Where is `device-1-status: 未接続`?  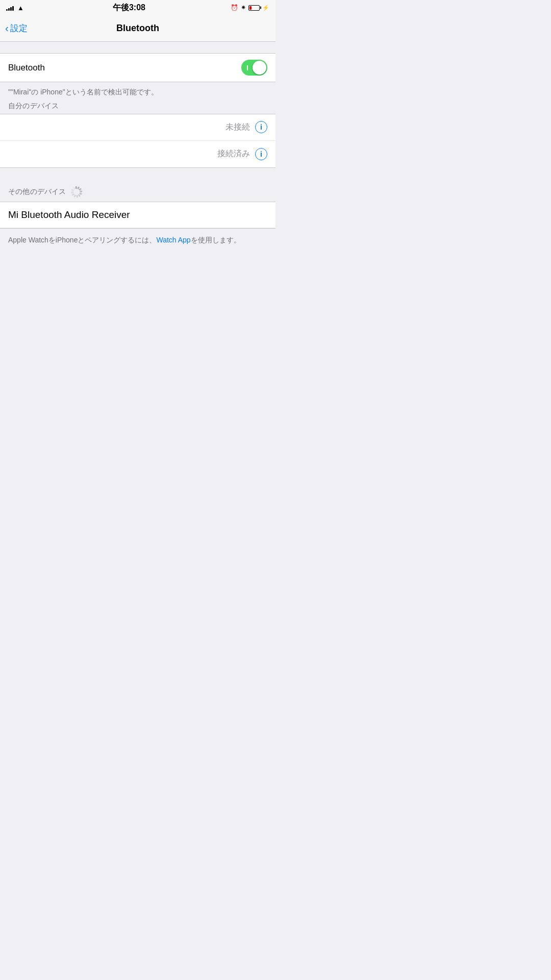
device-1-status: 未接続 is located at coordinates (238, 128).